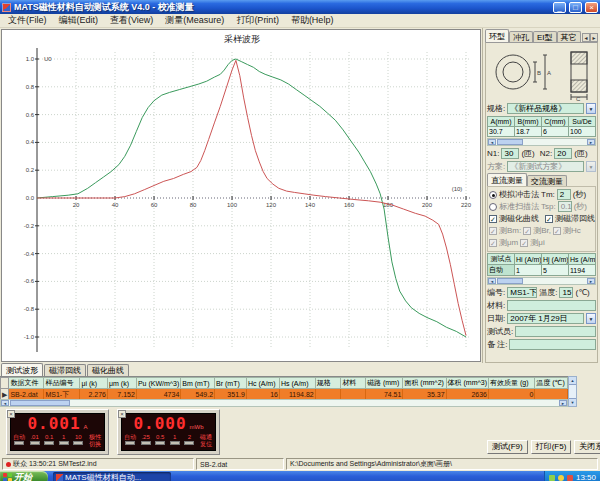  Describe the element at coordinates (586, 38) in the screenshot. I see `tab-scroll-left-icon: ◄` at that location.